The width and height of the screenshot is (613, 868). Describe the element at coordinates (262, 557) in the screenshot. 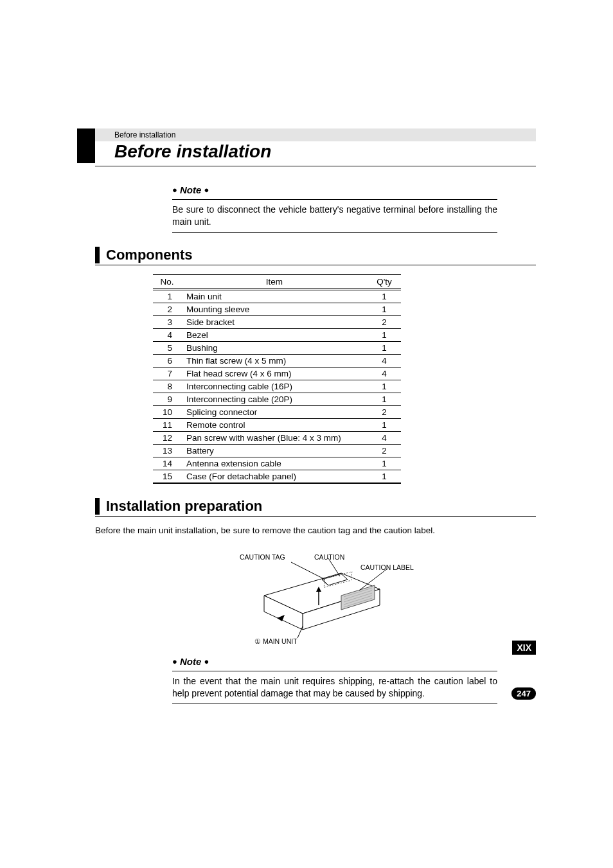

I see `diagram-label-caution-tag: CAUTION TAG` at that location.